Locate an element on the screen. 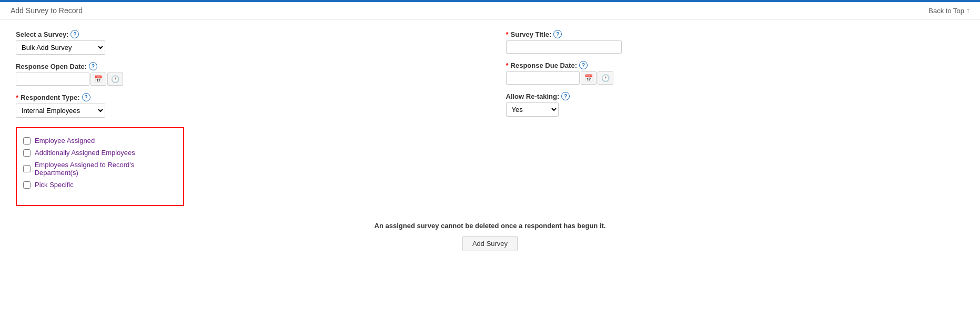 The image size is (980, 309). page-title: Add Survey to Record is located at coordinates (46, 11).